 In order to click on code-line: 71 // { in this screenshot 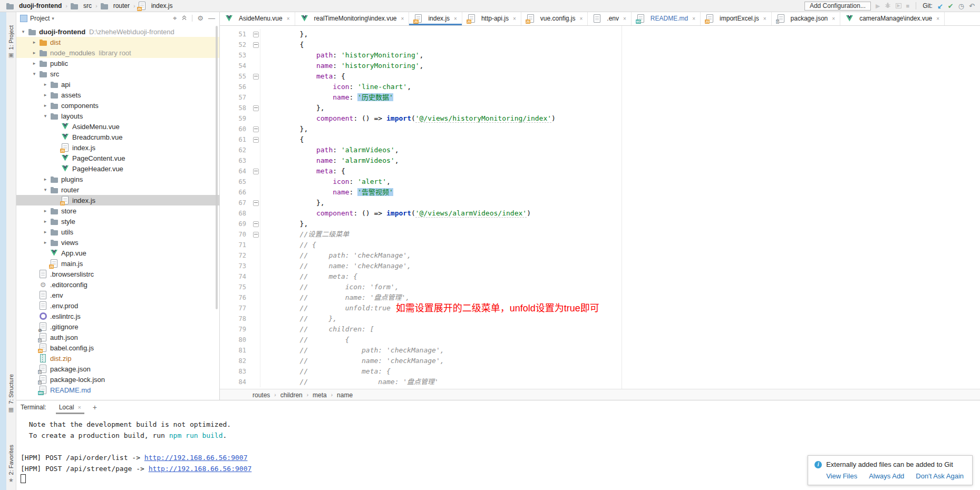, I will do `click(600, 245)`.